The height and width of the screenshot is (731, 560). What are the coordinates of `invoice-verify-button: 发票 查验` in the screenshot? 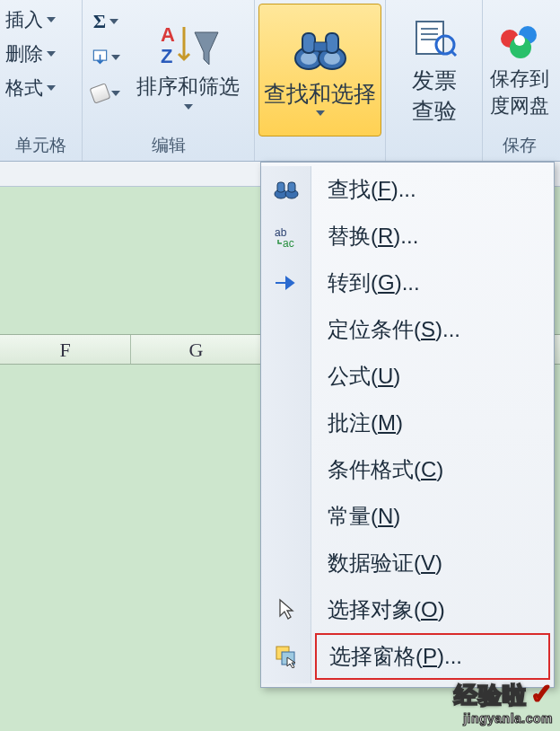 It's located at (434, 70).